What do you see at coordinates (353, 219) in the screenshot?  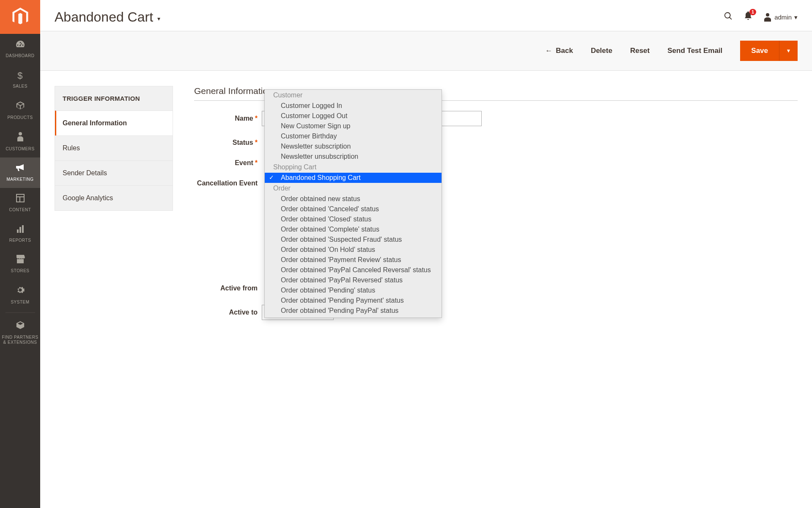 I see `dropdown-item: Order obtained 'Closed' status` at bounding box center [353, 219].